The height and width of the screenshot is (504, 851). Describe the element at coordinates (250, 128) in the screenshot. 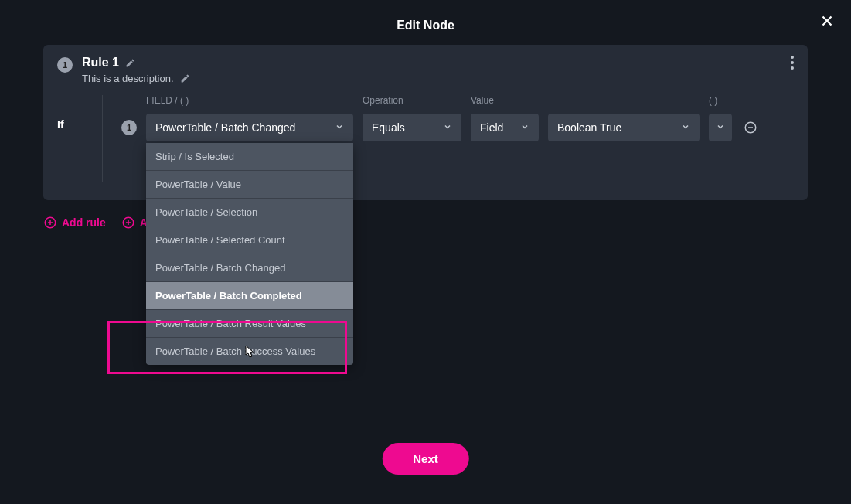

I see `field-select: PowerTable / Batch Changed` at that location.